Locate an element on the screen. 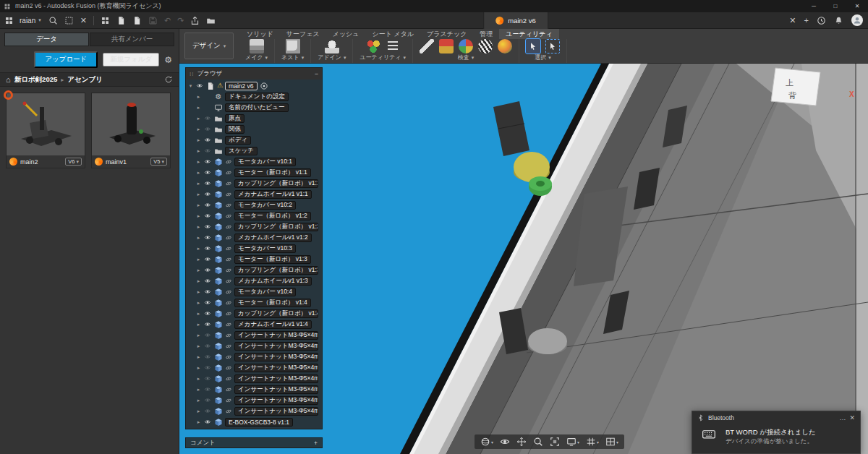 The height and width of the screenshot is (454, 868). maximize-button: □ is located at coordinates (835, 6).